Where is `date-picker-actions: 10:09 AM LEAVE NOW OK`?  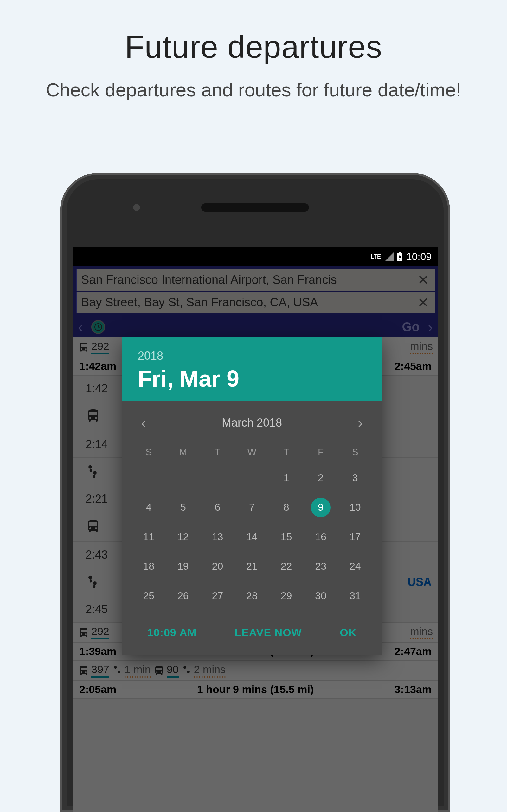
date-picker-actions: 10:09 AM LEAVE NOW OK is located at coordinates (252, 634).